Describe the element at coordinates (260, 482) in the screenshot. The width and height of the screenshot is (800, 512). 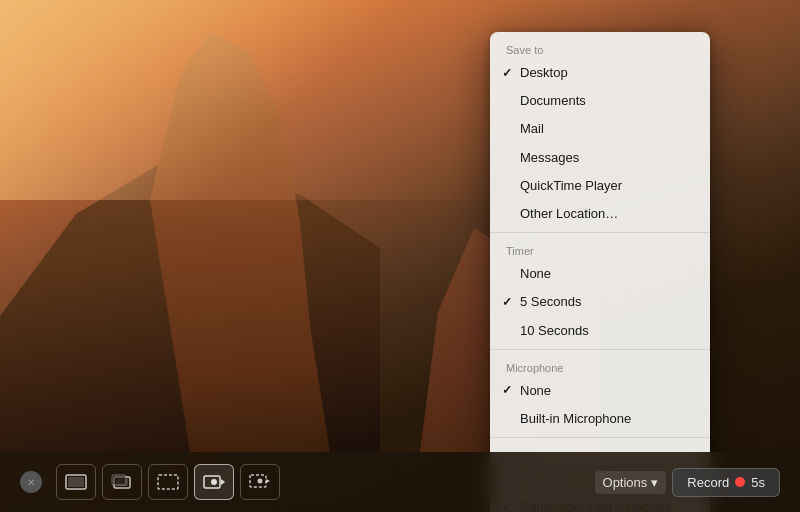
I see `record-portion-icon` at that location.